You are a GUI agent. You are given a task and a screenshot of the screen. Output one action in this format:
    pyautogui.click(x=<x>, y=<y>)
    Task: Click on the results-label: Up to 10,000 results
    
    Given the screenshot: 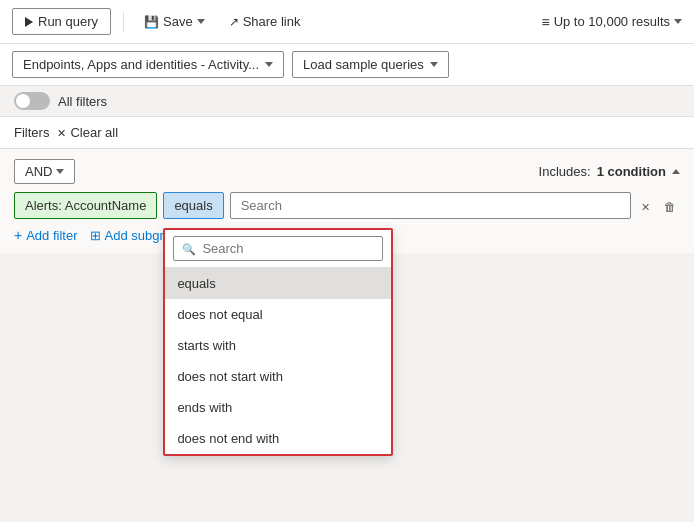 What is the action you would take?
    pyautogui.click(x=612, y=22)
    